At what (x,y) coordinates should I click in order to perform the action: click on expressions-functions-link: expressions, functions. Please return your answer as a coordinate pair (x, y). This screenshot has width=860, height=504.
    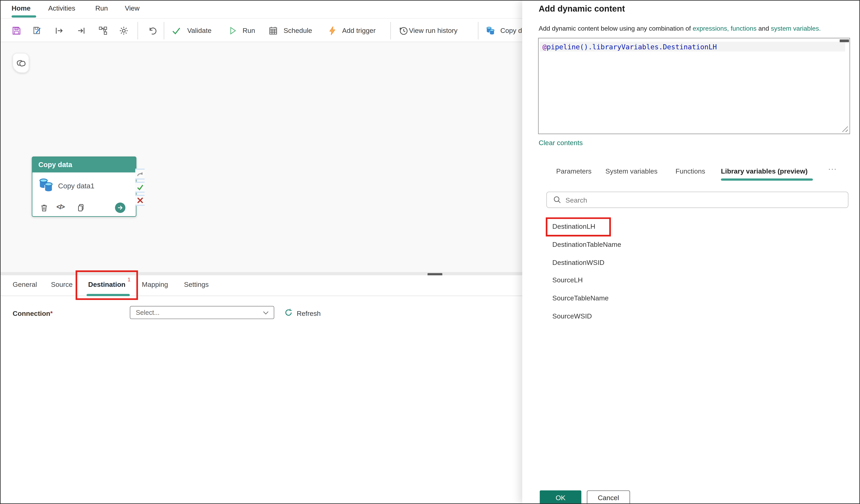
    Looking at the image, I should click on (725, 29).